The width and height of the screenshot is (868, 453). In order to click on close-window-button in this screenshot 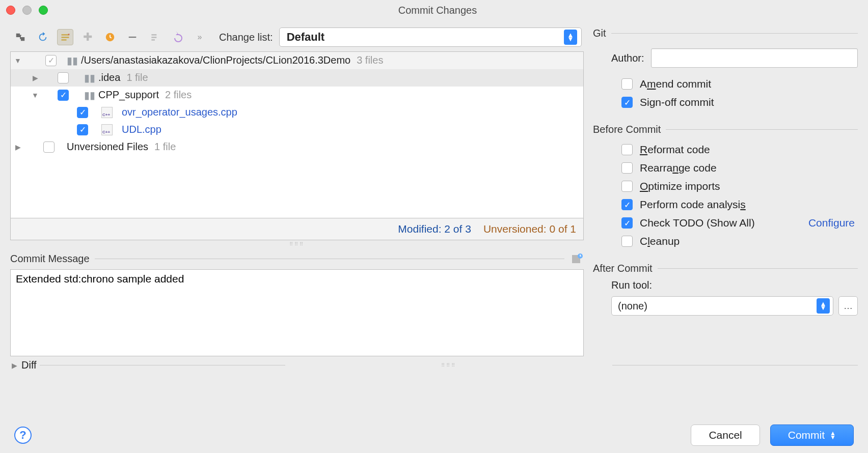, I will do `click(11, 10)`.